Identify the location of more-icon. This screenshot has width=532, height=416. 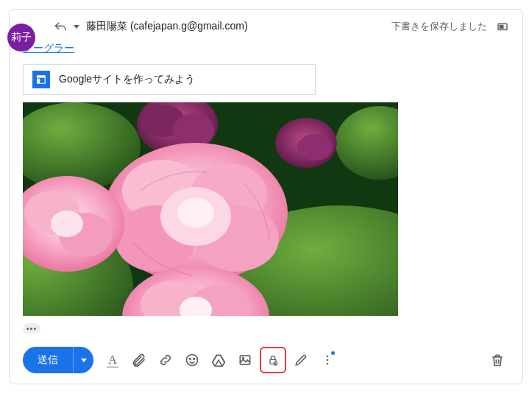
(327, 360).